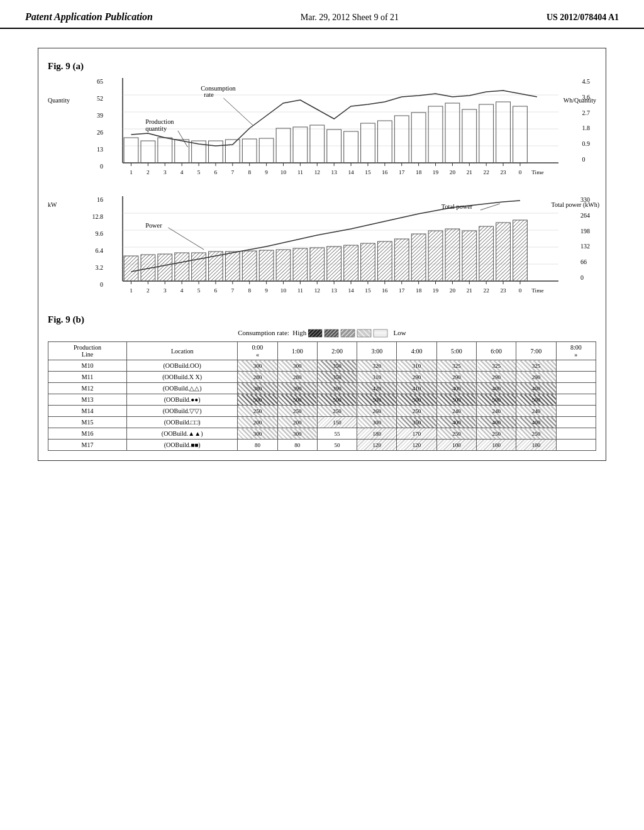 This screenshot has width=644, height=830. I want to click on cell-location: (OOBuild.▲▲), so click(182, 434).